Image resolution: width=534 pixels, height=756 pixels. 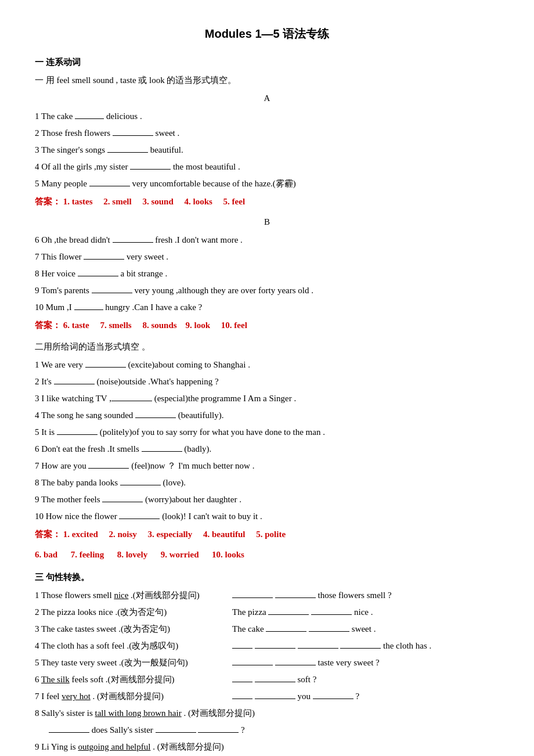 I want to click on question-2: 2 Those fresh flowers sweet ., so click(x=267, y=134).